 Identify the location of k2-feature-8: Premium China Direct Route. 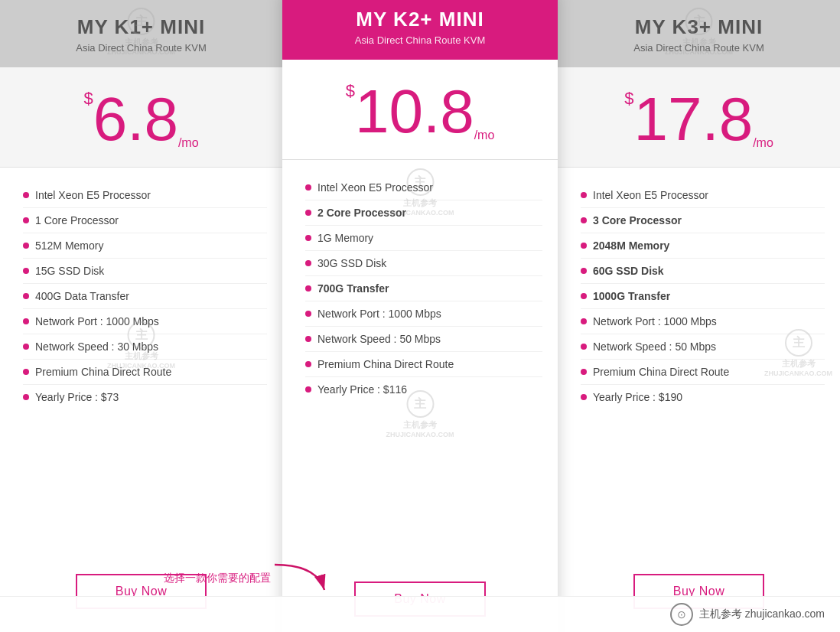
(424, 364).